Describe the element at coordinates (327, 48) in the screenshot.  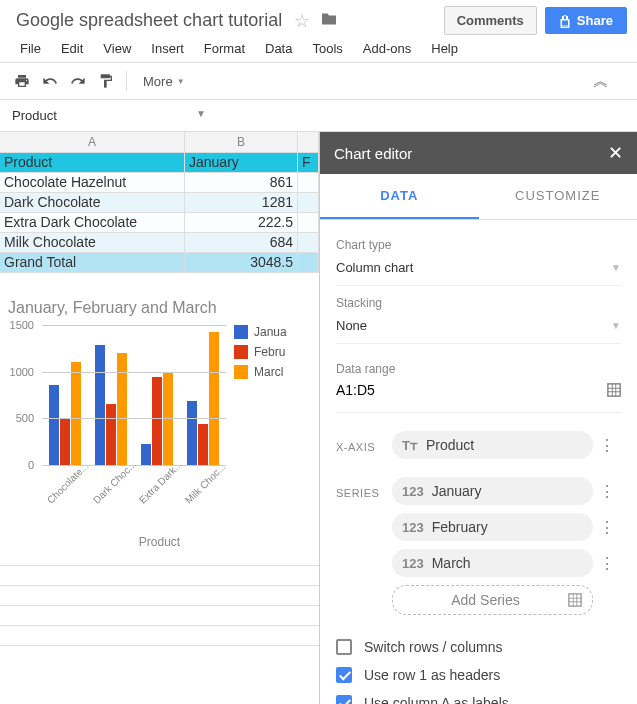
I see `menu-tools: Tools` at that location.